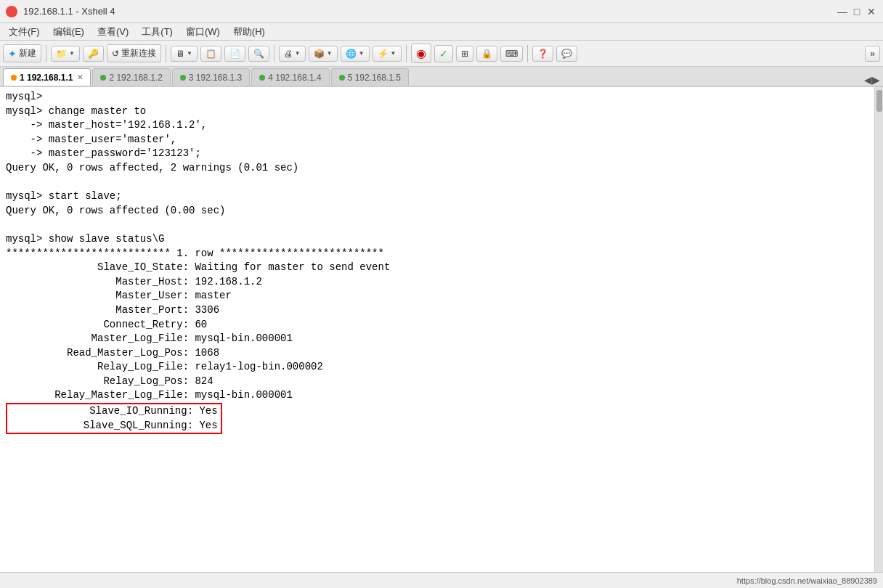 The height and width of the screenshot is (588, 883). I want to click on db-button: ◉, so click(421, 54).